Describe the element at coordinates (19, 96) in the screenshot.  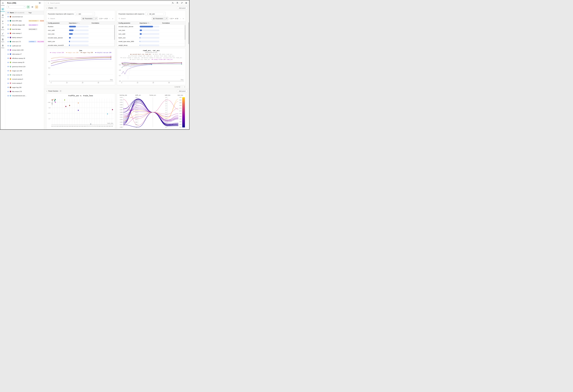
I see `run-name: misunderstood-swe…` at that location.